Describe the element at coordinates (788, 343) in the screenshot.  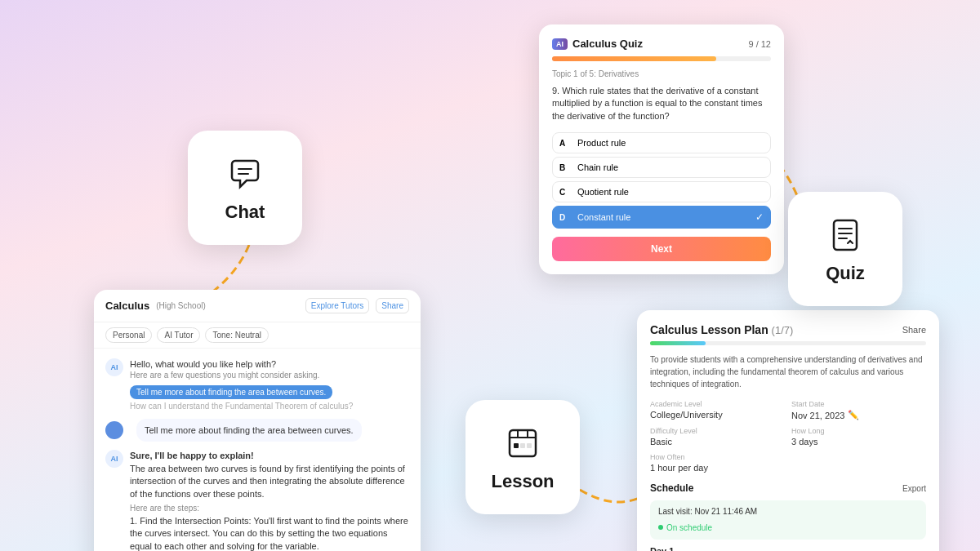
I see `lesson-progress-bar` at that location.